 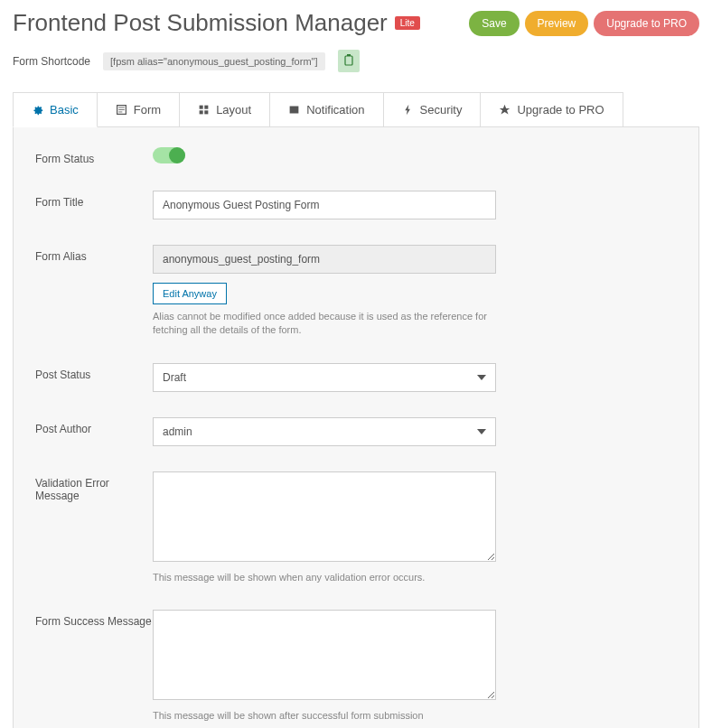 I want to click on tab-label: Security, so click(x=441, y=110).